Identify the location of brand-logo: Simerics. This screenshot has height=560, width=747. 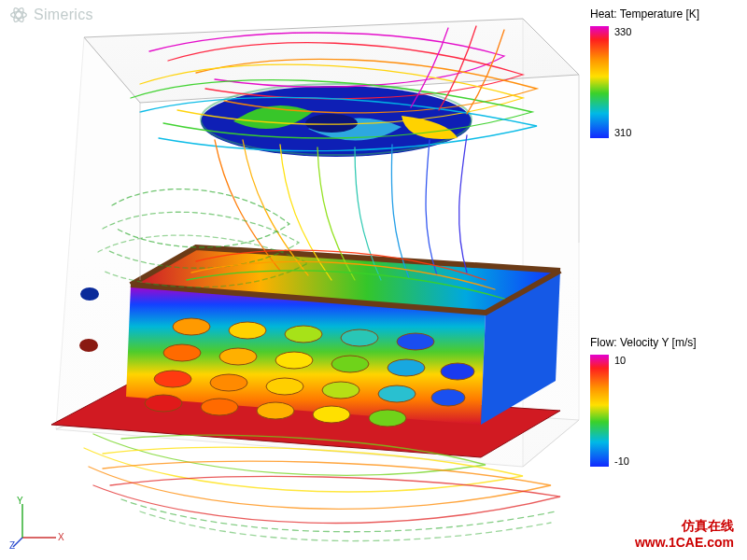
(51, 15).